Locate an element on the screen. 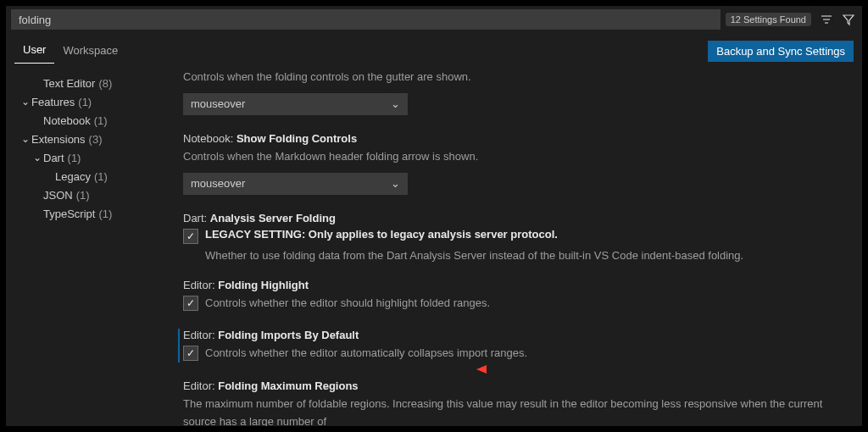 Image resolution: width=868 pixels, height=432 pixels. tab-user: User is located at coordinates (34, 51).